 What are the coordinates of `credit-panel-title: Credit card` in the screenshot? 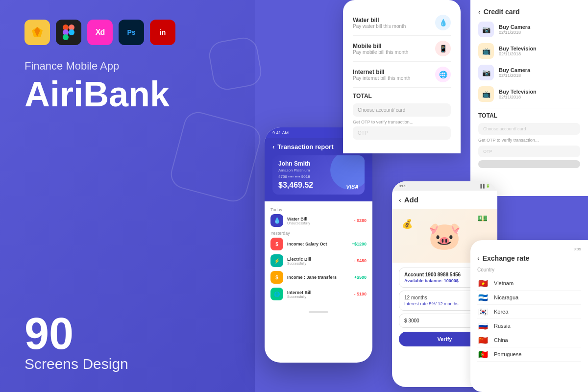 It's located at (502, 12).